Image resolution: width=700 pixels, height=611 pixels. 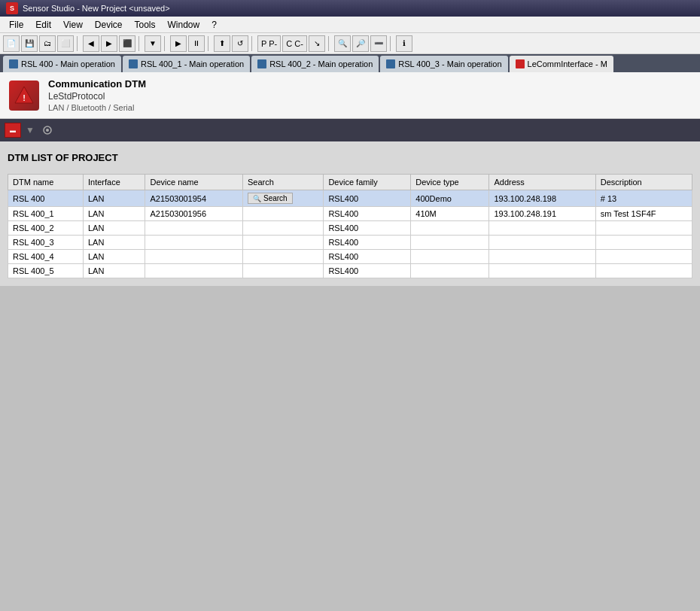 I want to click on menu-item-?: ?, so click(x=214, y=25).